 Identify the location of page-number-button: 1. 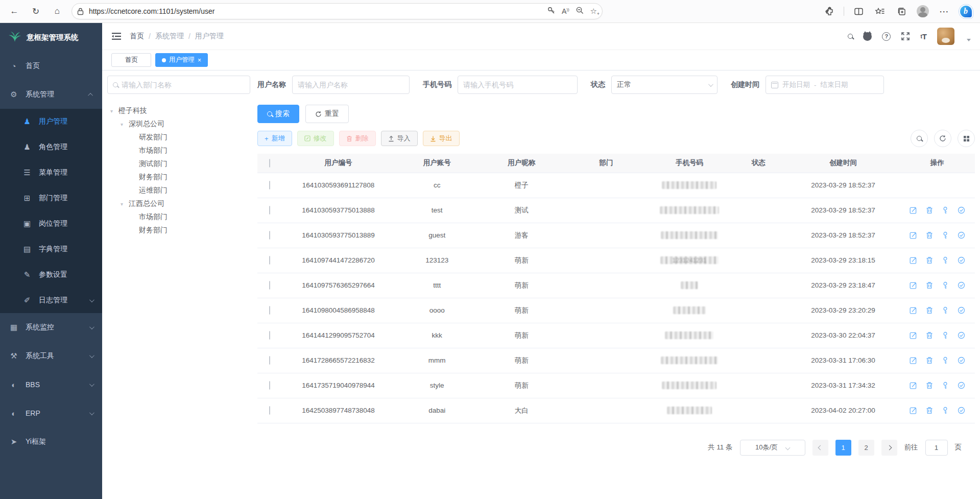
(844, 447).